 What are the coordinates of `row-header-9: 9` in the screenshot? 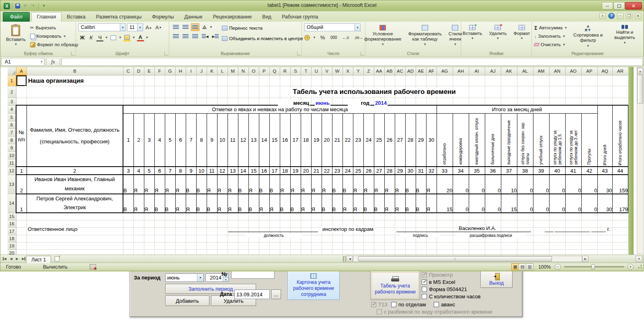 It's located at (12, 148).